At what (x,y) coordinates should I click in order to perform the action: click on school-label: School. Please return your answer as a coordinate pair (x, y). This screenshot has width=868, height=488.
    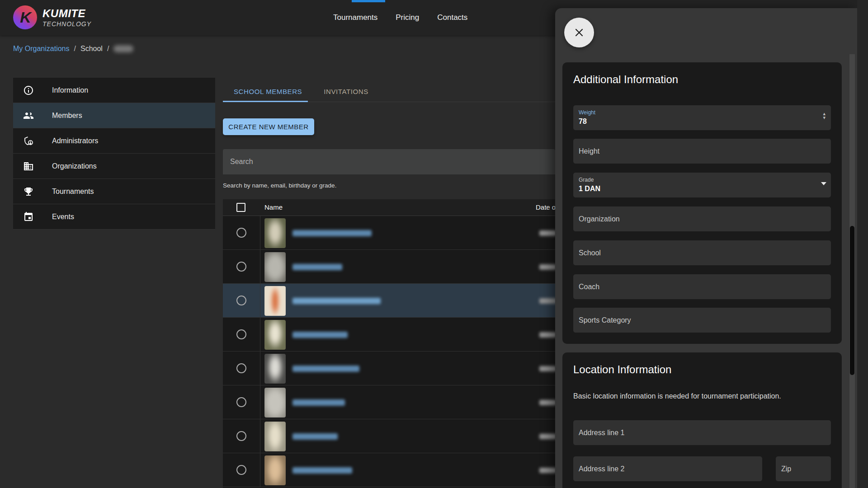
    Looking at the image, I should click on (590, 253).